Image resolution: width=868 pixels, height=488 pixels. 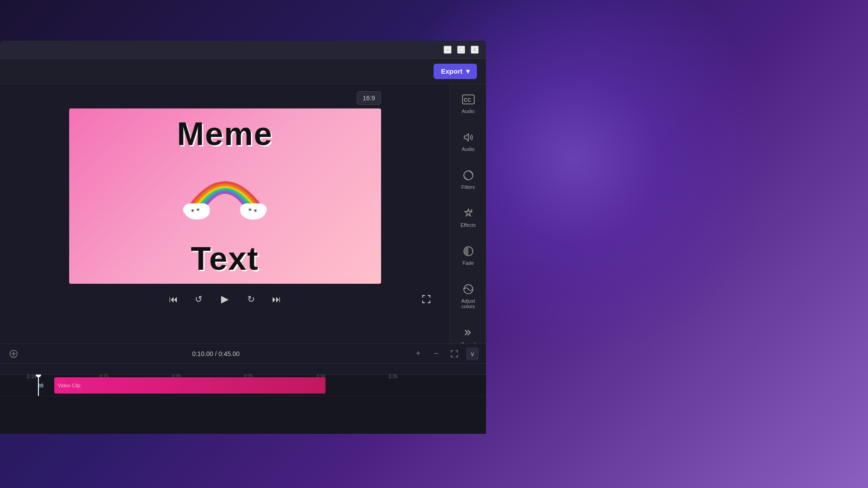 I want to click on timeline-area: 0:10.00 / 0:45.00 + − ∨ 0:10 0:15, so click(x=243, y=389).